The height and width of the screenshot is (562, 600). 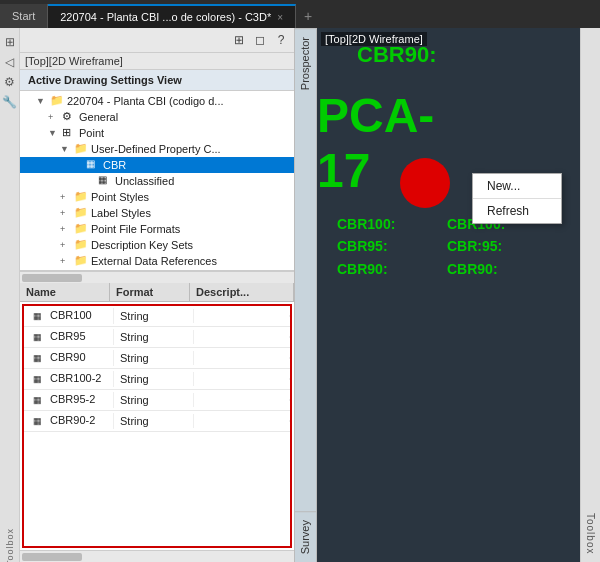 What do you see at coordinates (517, 186) in the screenshot?
I see `context-menu-new: New...` at bounding box center [517, 186].